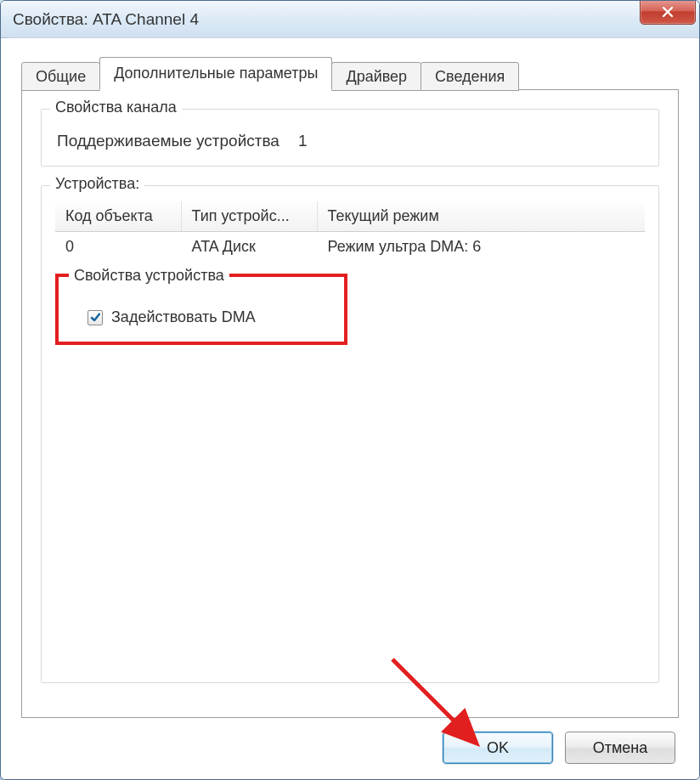 The height and width of the screenshot is (780, 700). Describe the element at coordinates (302, 141) in the screenshot. I see `supported-devices-count: 1` at that location.